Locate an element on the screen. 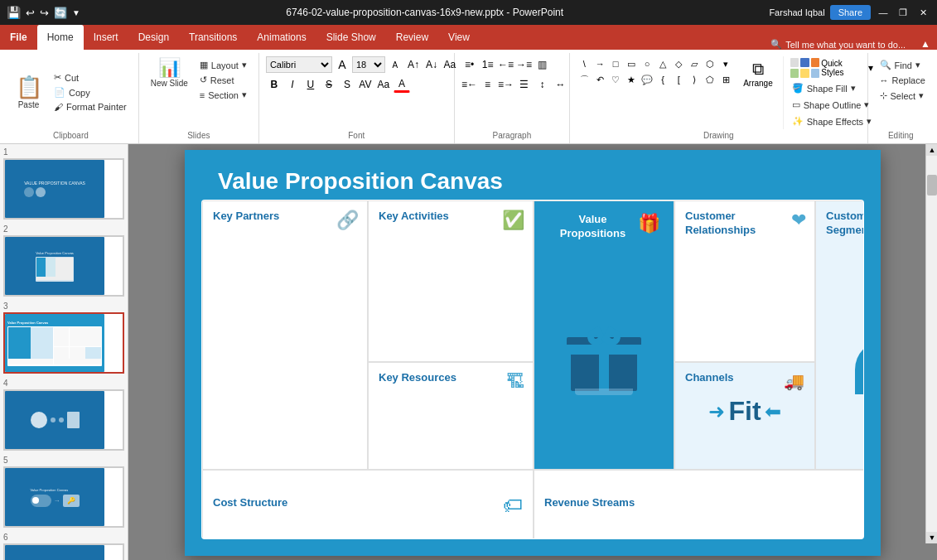 This screenshot has width=937, height=560. tab-slideshow: Slide Show is located at coordinates (351, 37).